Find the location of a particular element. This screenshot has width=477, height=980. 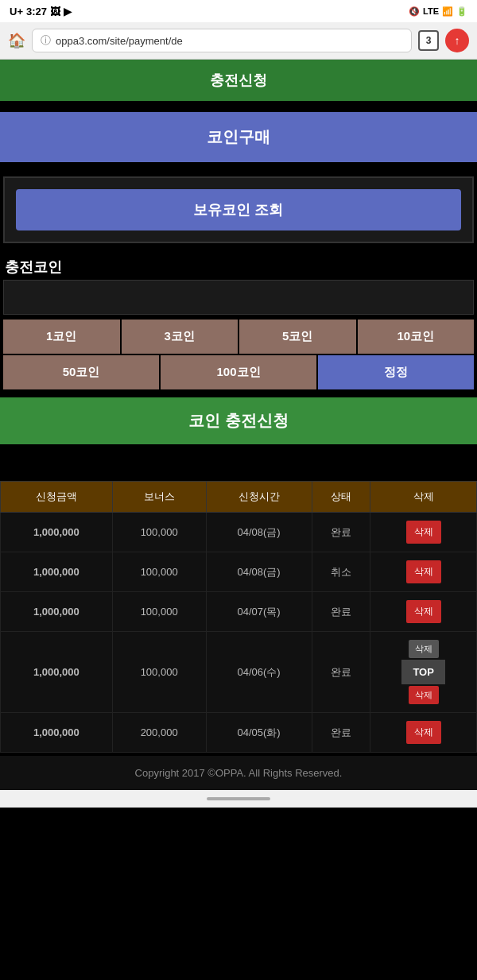

table-row: 1,000,000 100,000 04/08(금) 취소 삭제 is located at coordinates (238, 572).